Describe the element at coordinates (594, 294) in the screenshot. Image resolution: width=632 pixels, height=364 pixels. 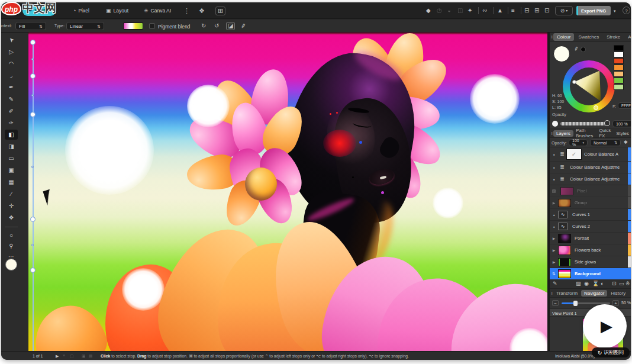
I see `tab-navigator: Navigator` at that location.